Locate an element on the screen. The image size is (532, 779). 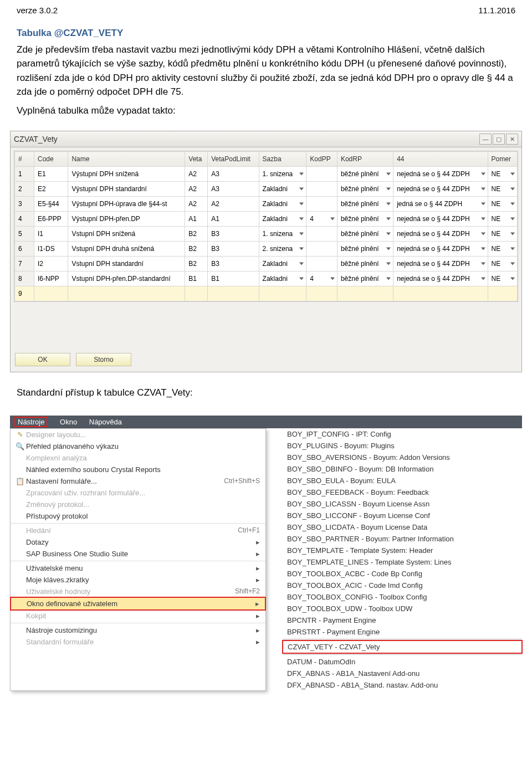
col-header: KodRP is located at coordinates (365, 160).